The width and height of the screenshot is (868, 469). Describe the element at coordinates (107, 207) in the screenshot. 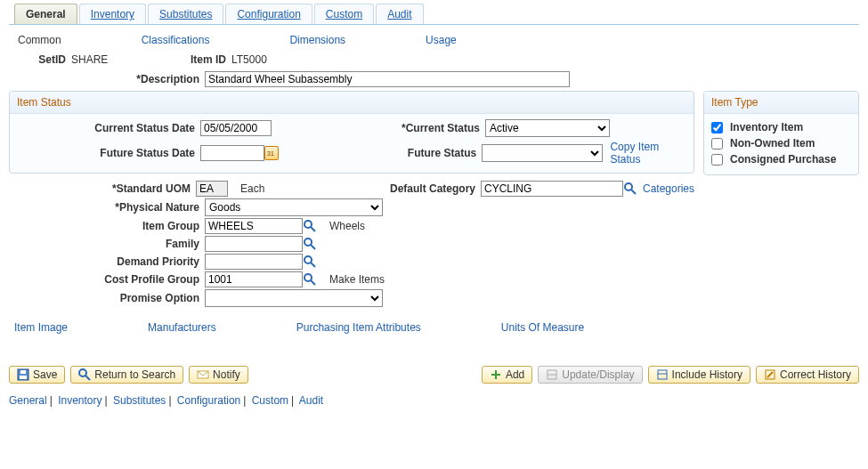

I see `physical-nature-label: *Physical Nature` at that location.